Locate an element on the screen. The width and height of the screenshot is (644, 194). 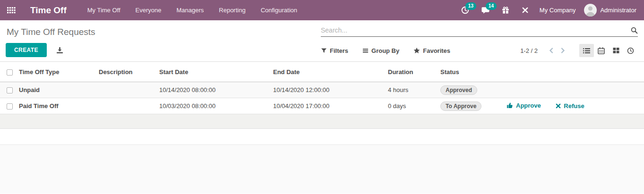
app-title: Time Off is located at coordinates (48, 10).